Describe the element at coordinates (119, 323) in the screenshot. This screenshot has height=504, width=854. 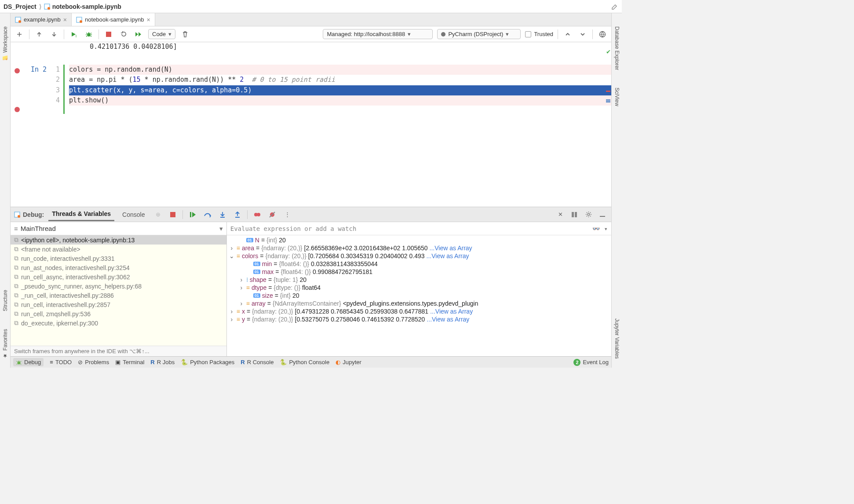
I see `frame-row: ⧉do_execute, ipkernel.py:300` at that location.